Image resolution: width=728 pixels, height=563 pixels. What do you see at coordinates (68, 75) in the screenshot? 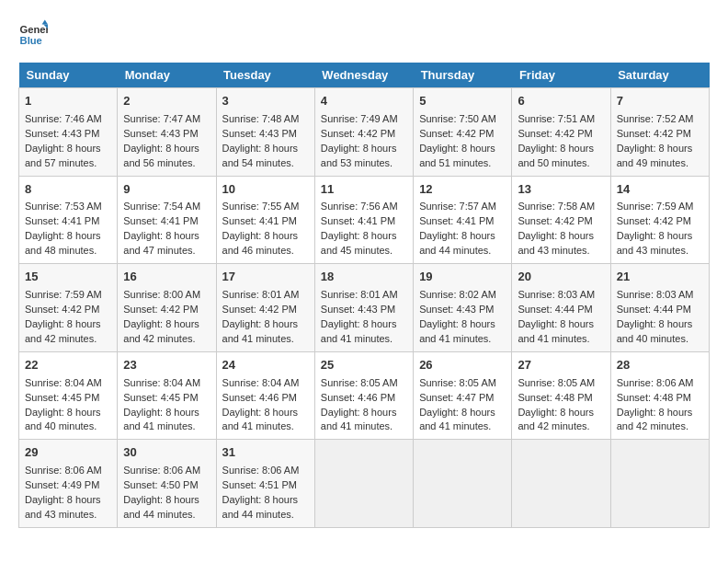
I see `column-header-sunday: Sunday` at bounding box center [68, 75].